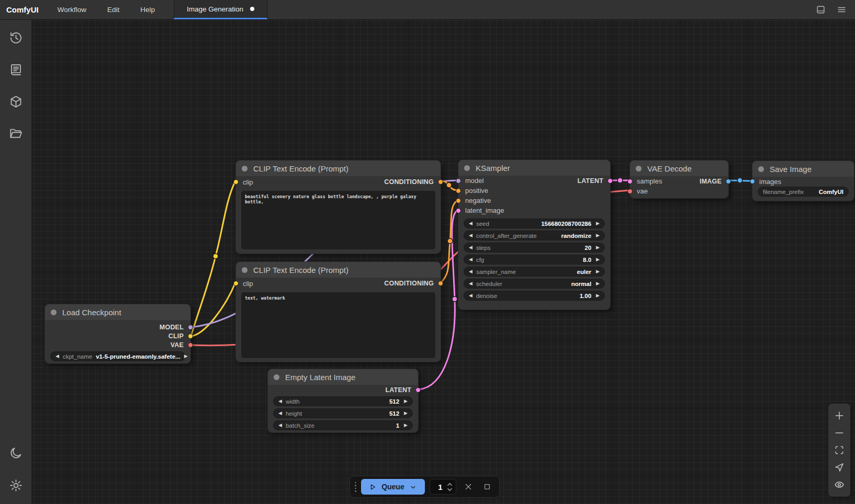 This screenshot has width=855, height=504. What do you see at coordinates (450, 489) in the screenshot?
I see `step-down-icon` at bounding box center [450, 489].